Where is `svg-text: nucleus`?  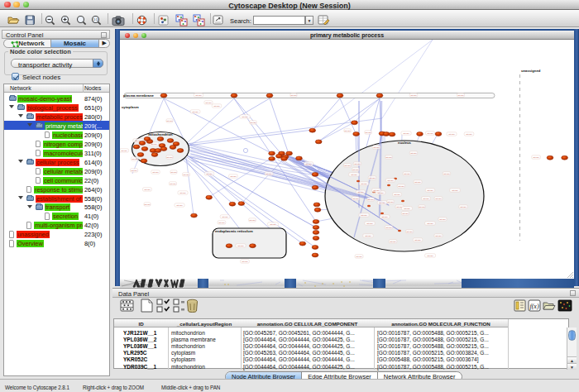 svg-text: nucleus is located at coordinates (404, 142).